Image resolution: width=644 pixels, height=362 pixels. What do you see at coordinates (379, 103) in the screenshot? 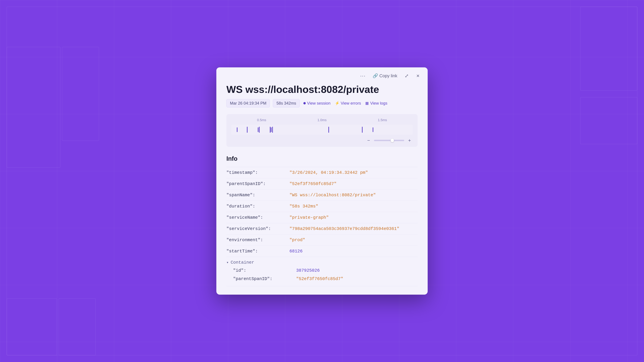
I see `view-logs-label: View logs` at bounding box center [379, 103].